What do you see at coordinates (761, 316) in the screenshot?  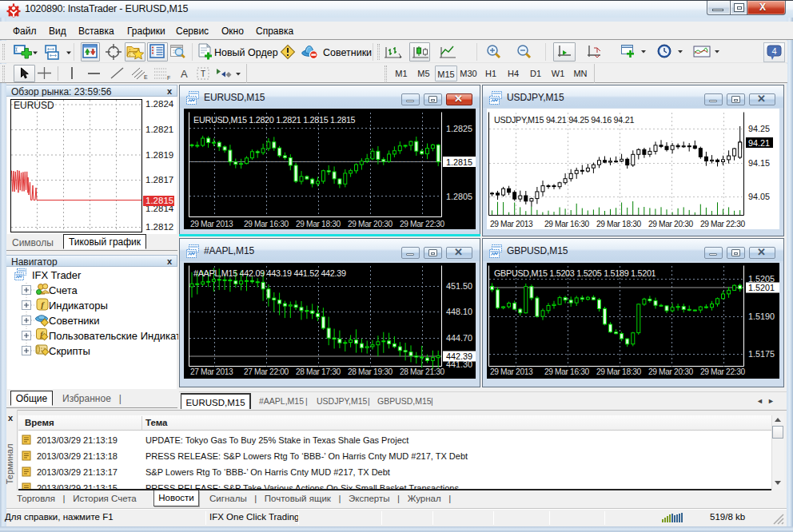 I see `svg-text: 1.5190` at bounding box center [761, 316].